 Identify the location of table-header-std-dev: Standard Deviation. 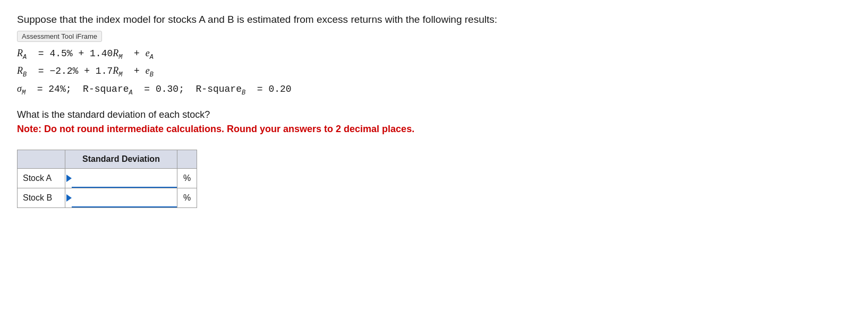
(121, 159).